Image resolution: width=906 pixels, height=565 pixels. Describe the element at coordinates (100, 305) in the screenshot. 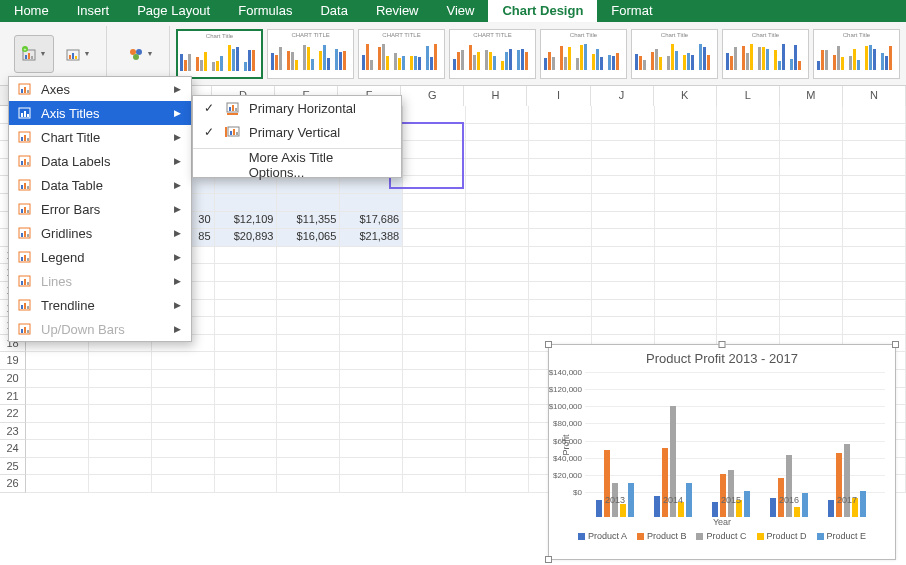

I see `menu-item-trendline: Trendline▶` at that location.